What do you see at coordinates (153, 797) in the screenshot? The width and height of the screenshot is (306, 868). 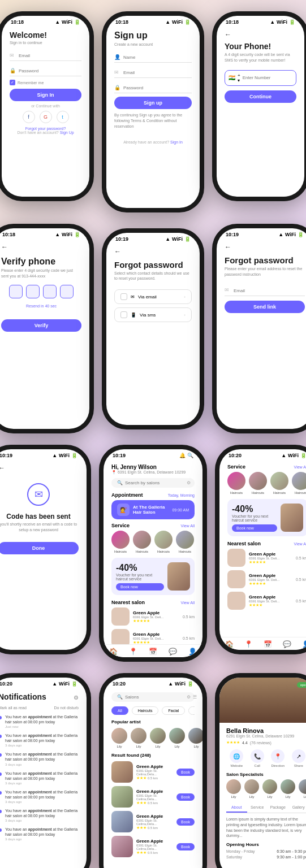 I see `result-2: Green Apple 6391 Elgin St. Celina,Dela..…` at bounding box center [153, 797].